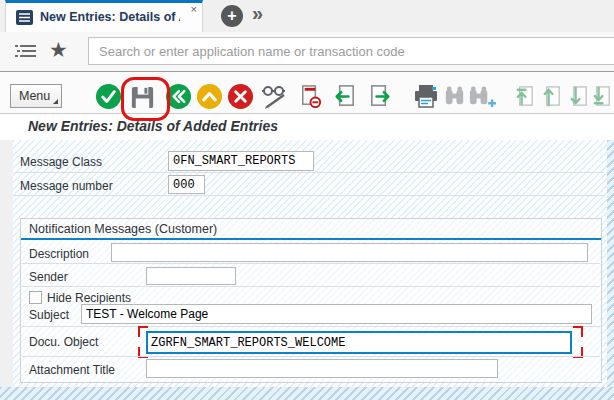  What do you see at coordinates (232, 16) in the screenshot?
I see `add-tab-button: +` at bounding box center [232, 16].